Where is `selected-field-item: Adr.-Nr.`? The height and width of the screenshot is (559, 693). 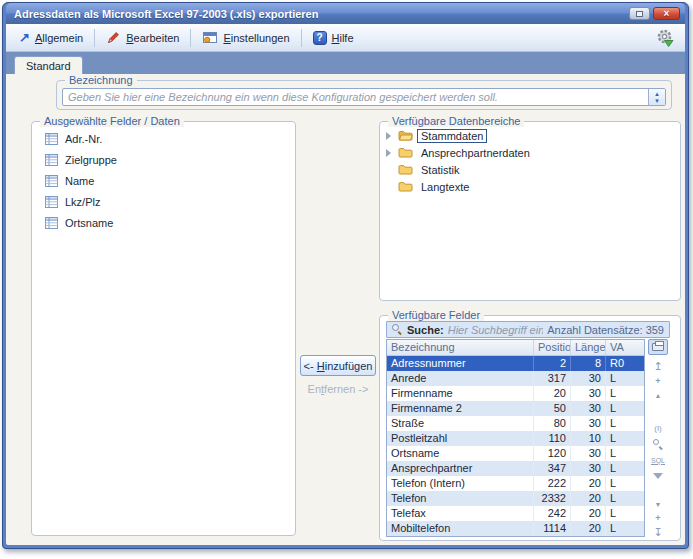
selected-field-item: Adr.-Nr. is located at coordinates (164, 138).